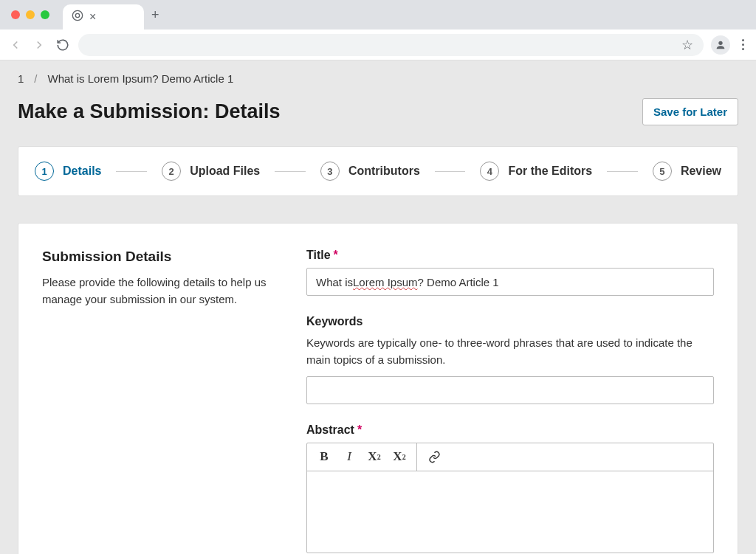  I want to click on step-upload-files: 2 Upload Files, so click(211, 171).